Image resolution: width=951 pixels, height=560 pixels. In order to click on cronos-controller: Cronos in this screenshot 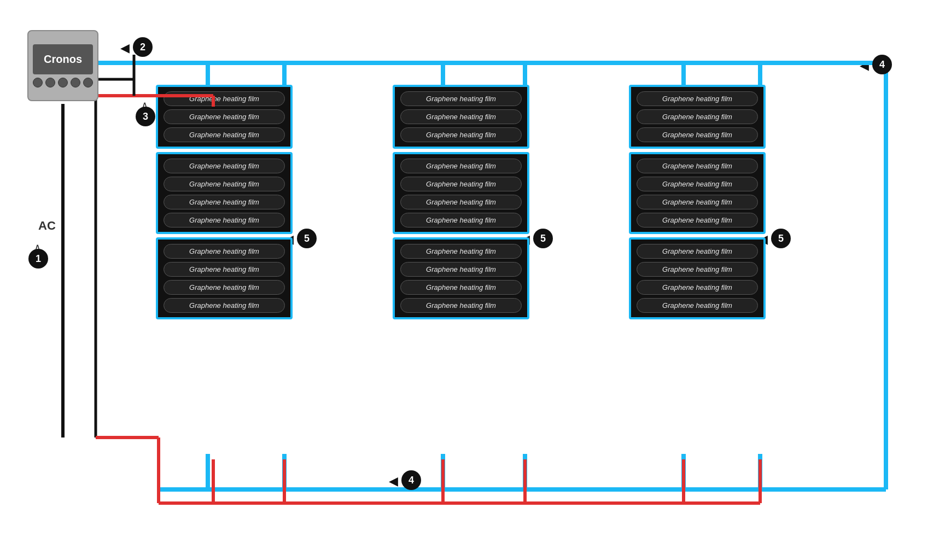, I will do `click(63, 66)`.